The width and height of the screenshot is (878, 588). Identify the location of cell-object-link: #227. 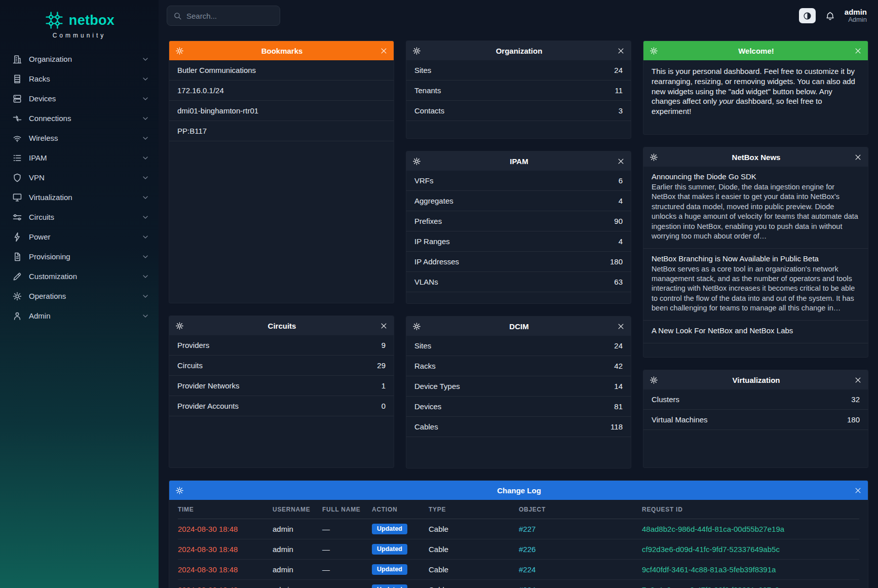
(581, 529).